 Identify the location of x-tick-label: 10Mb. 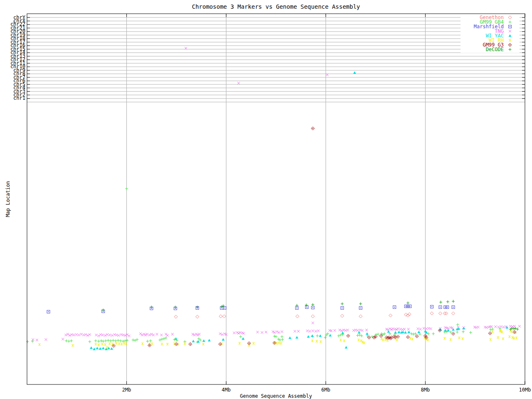
(525, 390).